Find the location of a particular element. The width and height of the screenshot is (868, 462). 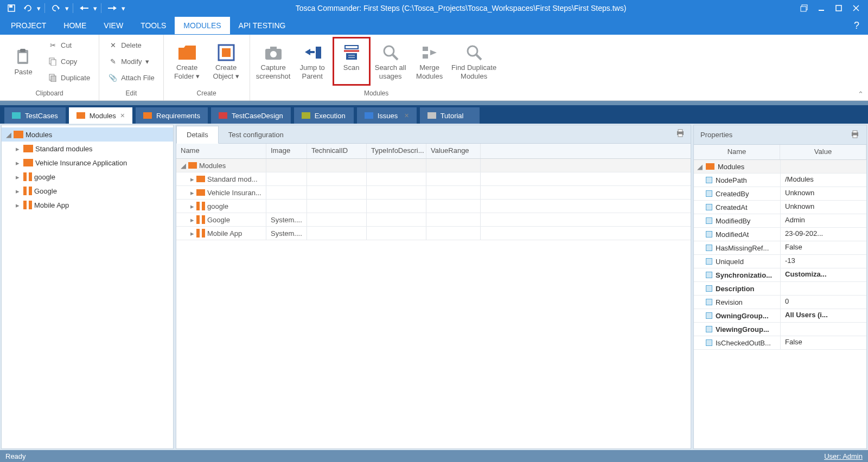

restore-window-icon is located at coordinates (804, 8).